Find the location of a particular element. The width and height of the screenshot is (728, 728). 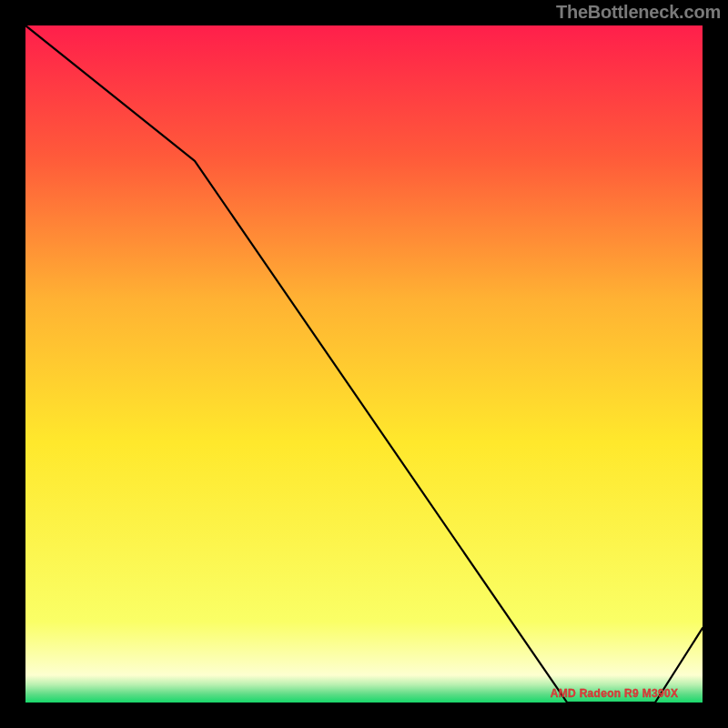

gradient-pale is located at coordinates (364, 648).